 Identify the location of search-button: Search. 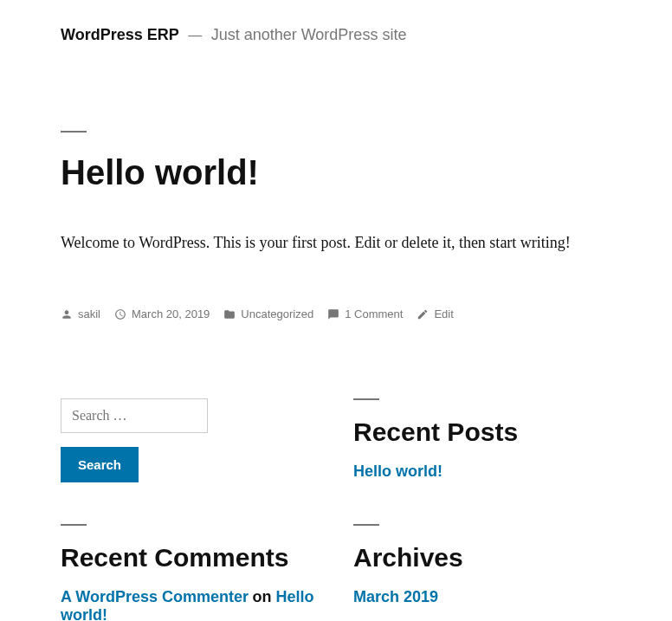
(100, 464).